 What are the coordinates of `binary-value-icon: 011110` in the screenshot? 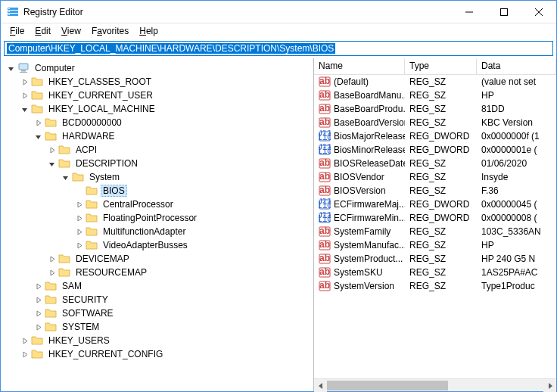 It's located at (325, 150).